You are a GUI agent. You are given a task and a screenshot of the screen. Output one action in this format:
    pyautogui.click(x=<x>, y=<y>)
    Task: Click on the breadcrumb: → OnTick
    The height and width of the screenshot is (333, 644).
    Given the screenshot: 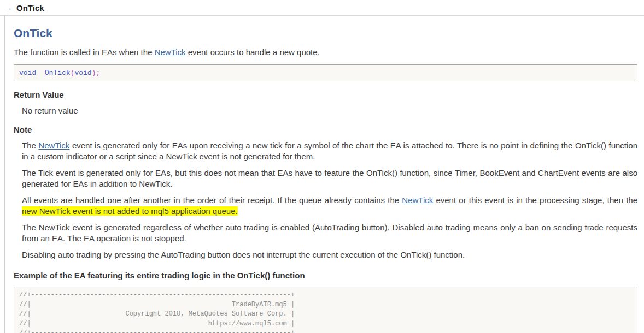 What is the action you would take?
    pyautogui.click(x=322, y=8)
    